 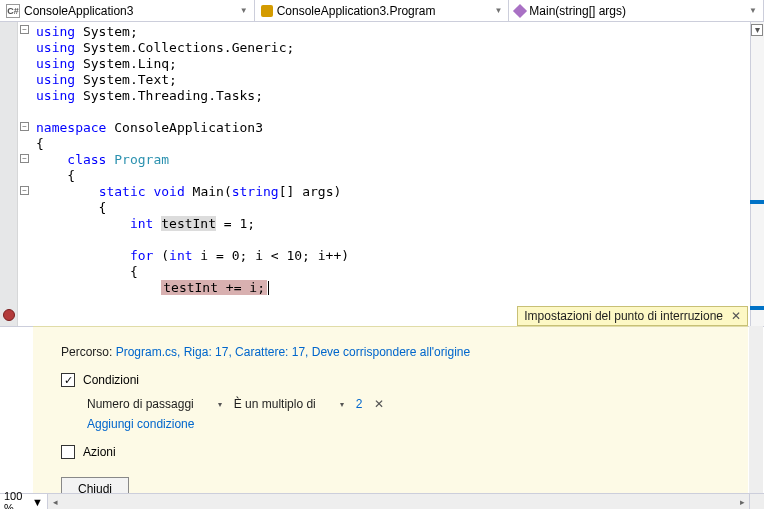 What do you see at coordinates (520, 10) in the screenshot?
I see `method-icon` at bounding box center [520, 10].